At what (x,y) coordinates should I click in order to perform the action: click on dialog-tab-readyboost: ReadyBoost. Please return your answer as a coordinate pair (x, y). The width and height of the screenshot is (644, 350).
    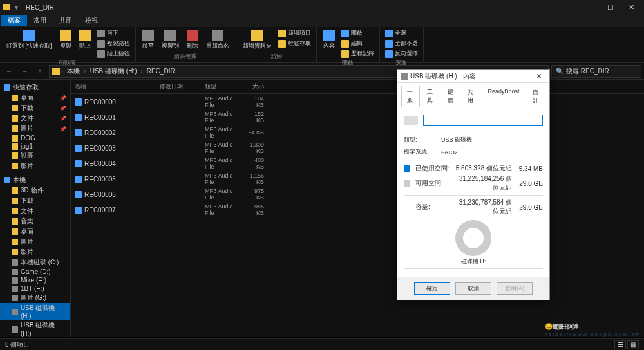
    Looking at the image, I should click on (504, 97).